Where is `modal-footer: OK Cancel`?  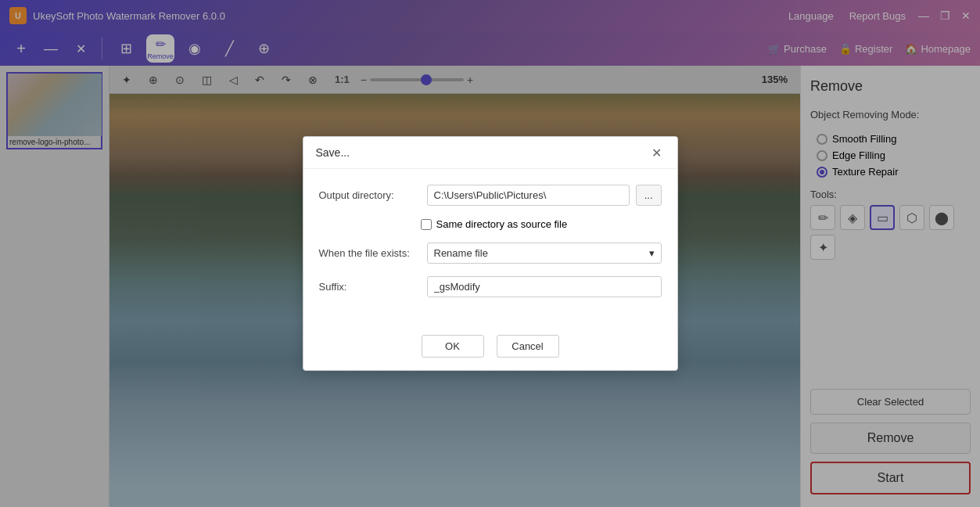
modal-footer: OK Cancel is located at coordinates (490, 347).